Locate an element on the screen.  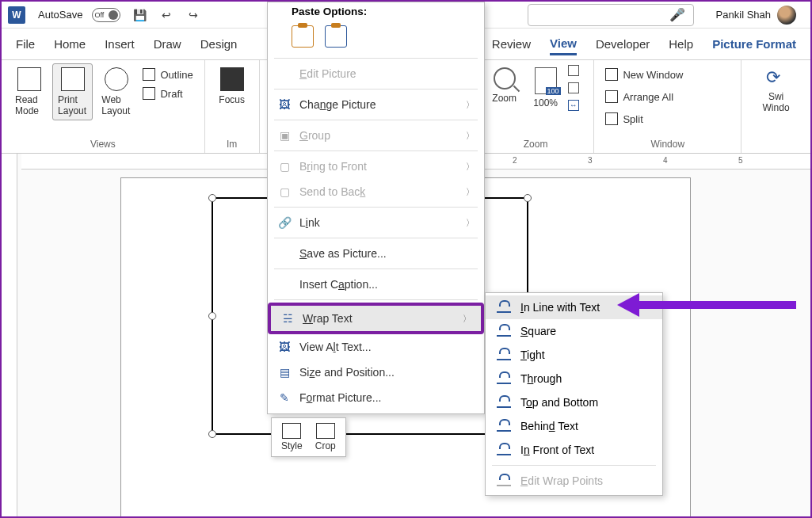
zoom-button: Zoom is located at coordinates (505, 86).